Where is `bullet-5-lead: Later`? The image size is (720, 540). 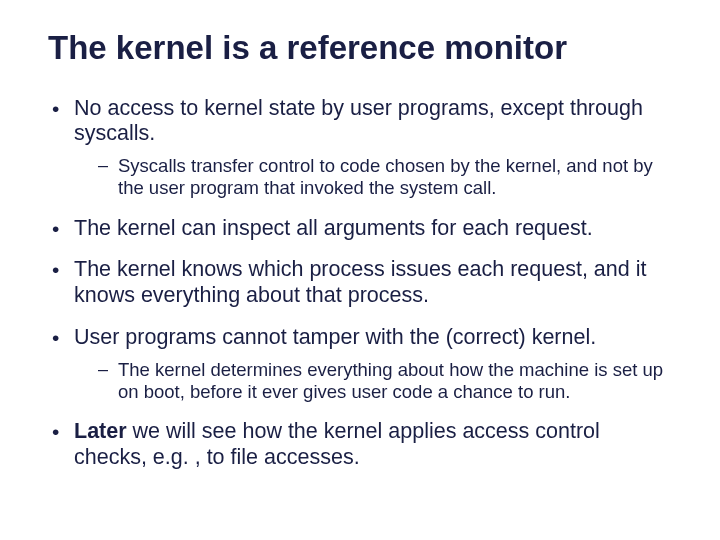
bullet-5-lead: Later is located at coordinates (100, 431).